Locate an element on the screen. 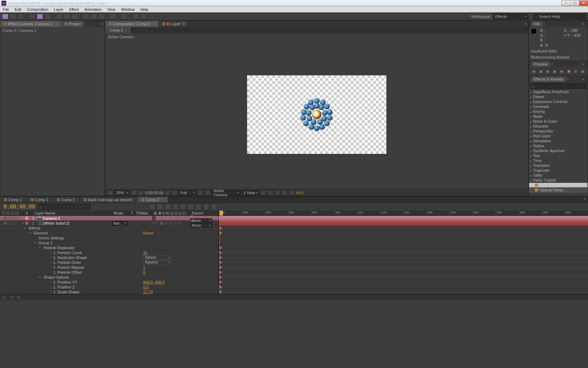  effect-category-open: Video Copilot is located at coordinates (558, 180).